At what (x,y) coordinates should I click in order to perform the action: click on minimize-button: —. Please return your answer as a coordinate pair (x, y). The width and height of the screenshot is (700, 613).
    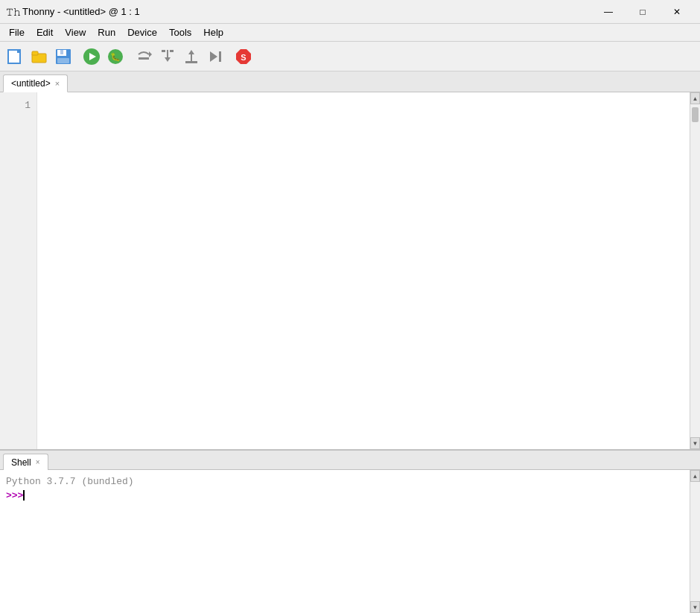
    Looking at the image, I should click on (608, 12).